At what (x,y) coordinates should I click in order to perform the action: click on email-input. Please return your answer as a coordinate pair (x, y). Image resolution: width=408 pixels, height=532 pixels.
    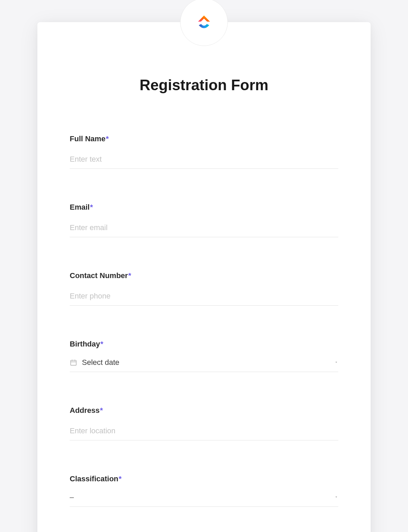
    Looking at the image, I should click on (204, 229).